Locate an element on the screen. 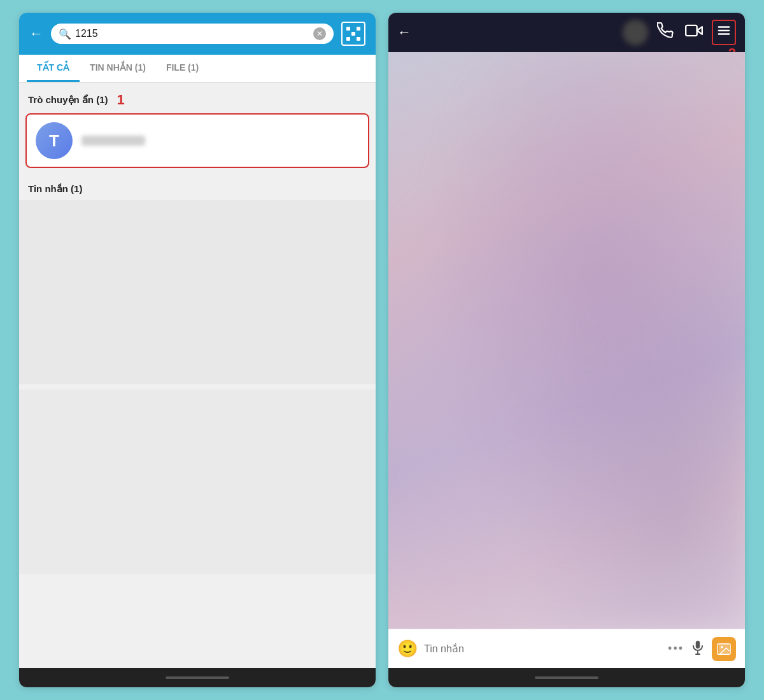  search-icon: 🔍 is located at coordinates (65, 34).